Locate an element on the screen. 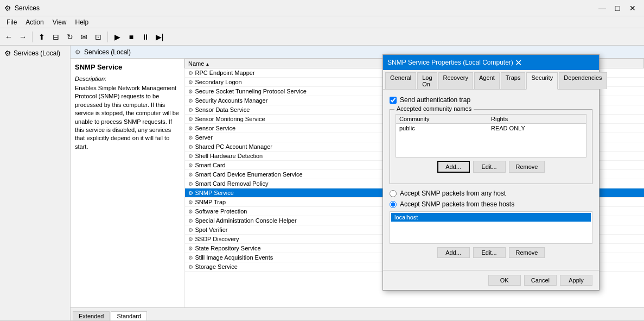 This screenshot has height=321, width=644. toolbar-start: ▶ is located at coordinates (117, 37).